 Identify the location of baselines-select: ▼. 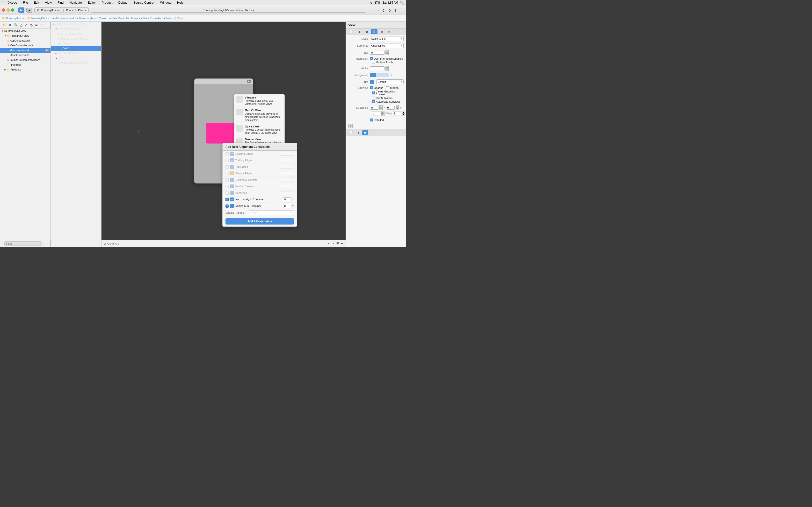
(287, 193).